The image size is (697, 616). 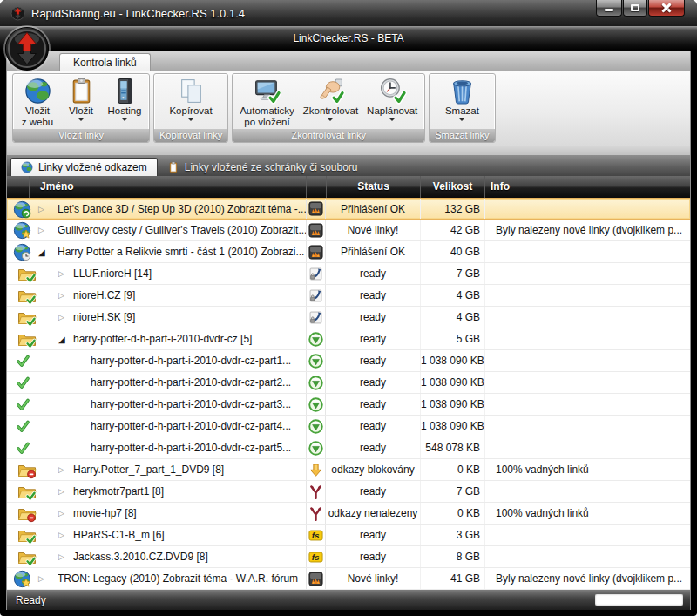 What do you see at coordinates (105, 63) in the screenshot?
I see `ribbon-tab-kontrola-linku: Kontrola linků` at bounding box center [105, 63].